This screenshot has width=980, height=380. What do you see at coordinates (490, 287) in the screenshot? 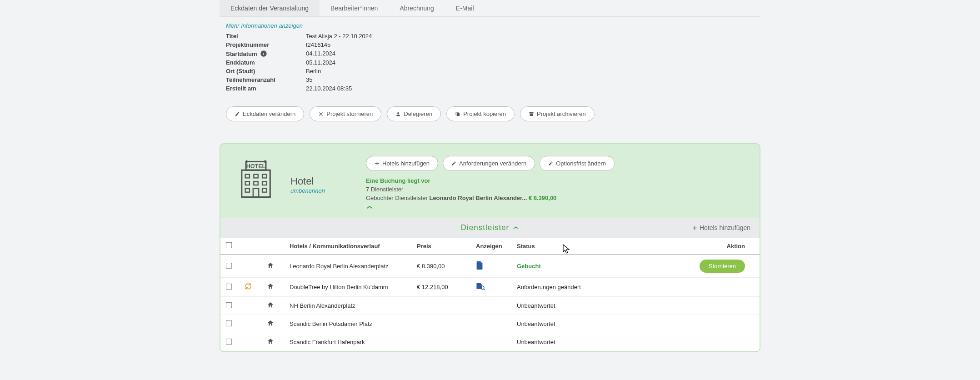
I see `table-row: DoubleTree by Hilton Berlin Ku'damm € 12…` at bounding box center [490, 287].